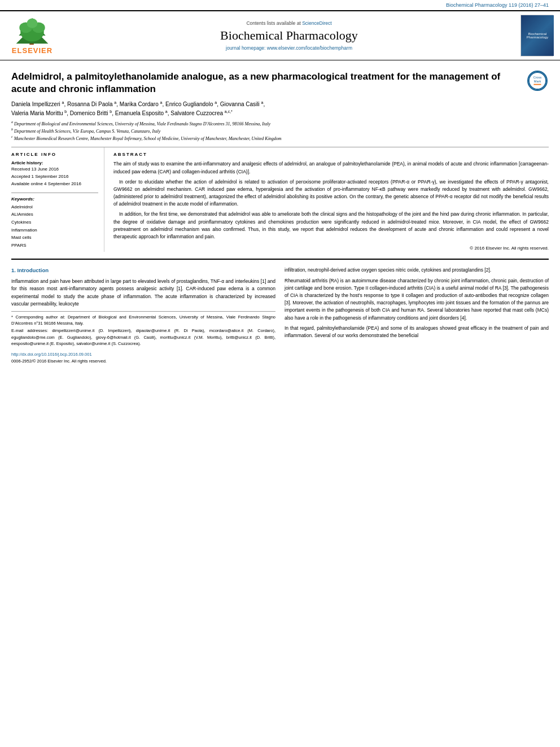 Image resolution: width=560 pixels, height=747 pixels. What do you see at coordinates (55, 222) in the screenshot?
I see `keyword-3: Cytokines` at bounding box center [55, 222].